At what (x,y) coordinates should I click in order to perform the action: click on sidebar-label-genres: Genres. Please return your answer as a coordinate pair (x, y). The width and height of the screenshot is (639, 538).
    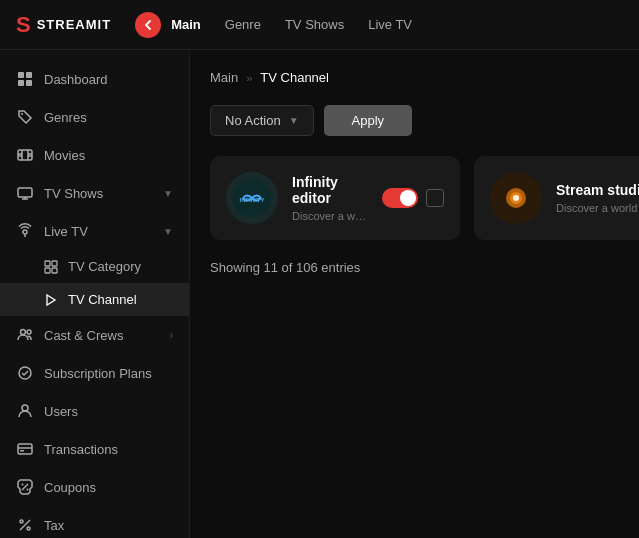
    Looking at the image, I should click on (66, 118).